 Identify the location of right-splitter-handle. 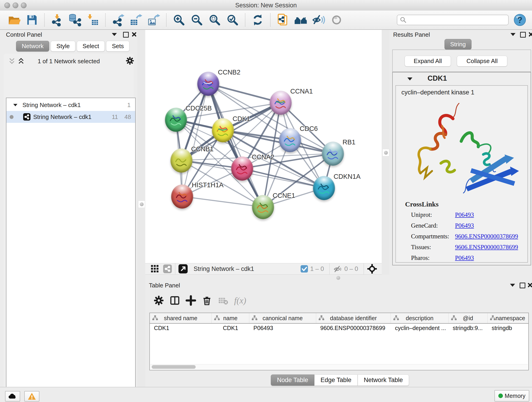
(386, 153).